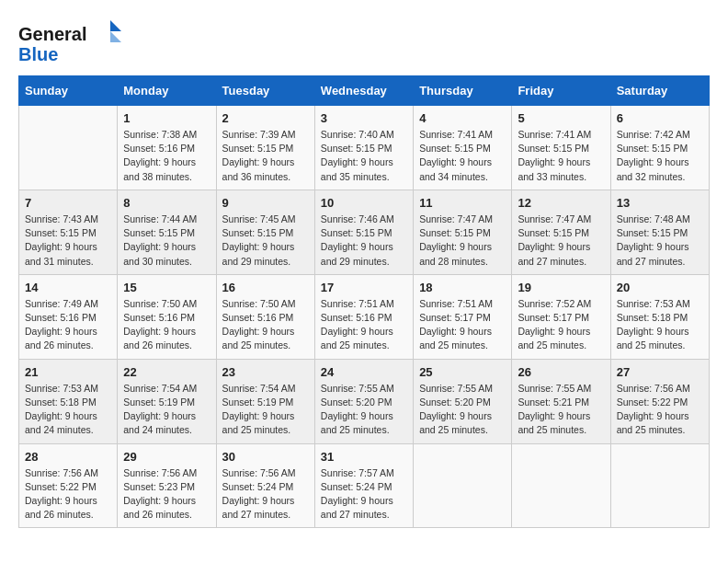 The image size is (728, 563). What do you see at coordinates (52, 34) in the screenshot?
I see `svg-text: General` at bounding box center [52, 34].